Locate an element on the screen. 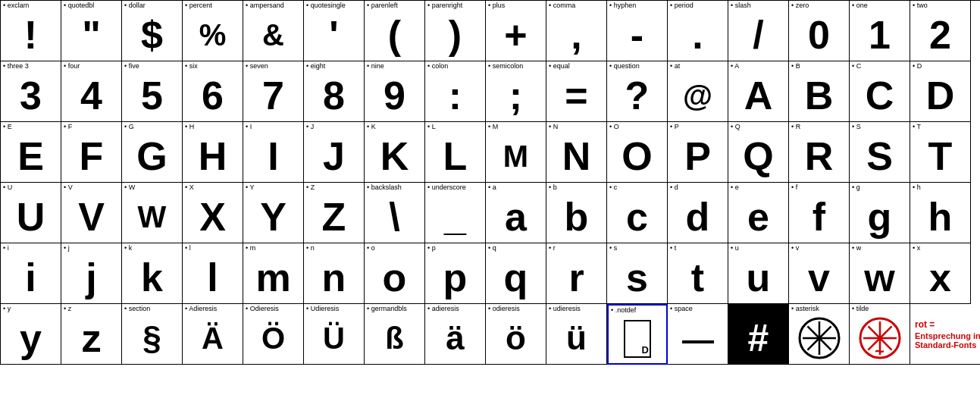  cell: • oo is located at coordinates (395, 274).